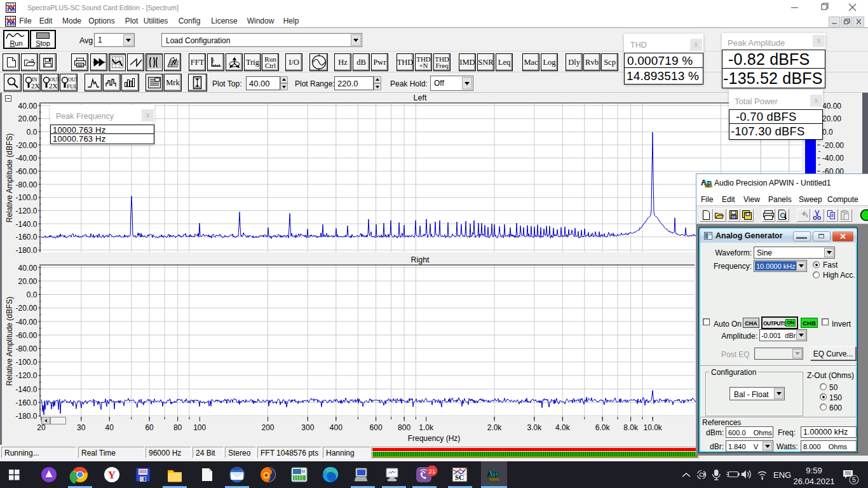 This screenshot has height=488, width=868. Describe the element at coordinates (41, 428) in the screenshot. I see `svg-text: 20` at that location.